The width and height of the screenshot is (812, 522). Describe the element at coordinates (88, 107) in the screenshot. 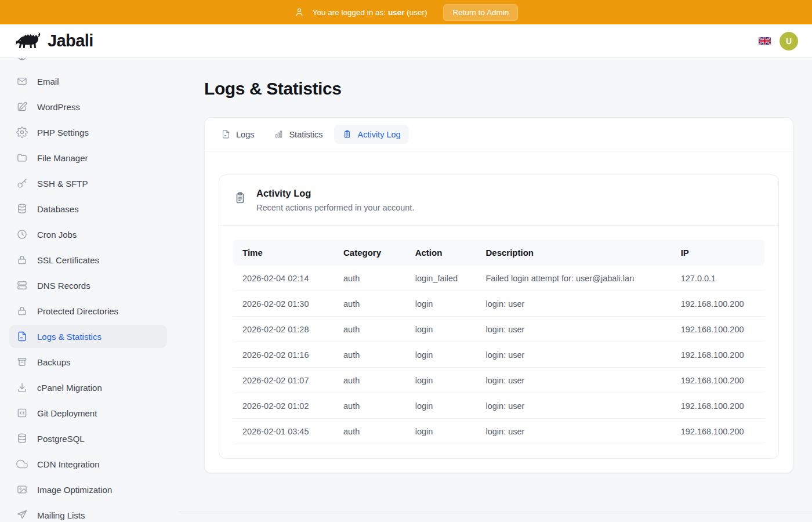

I see `sidebar-item-wordpress: WordPress` at that location.